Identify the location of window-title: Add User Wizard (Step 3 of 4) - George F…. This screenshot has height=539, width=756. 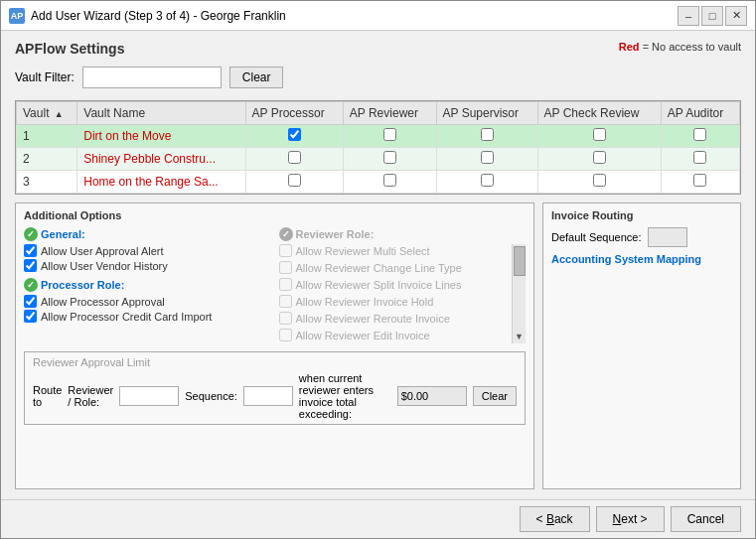
(159, 16).